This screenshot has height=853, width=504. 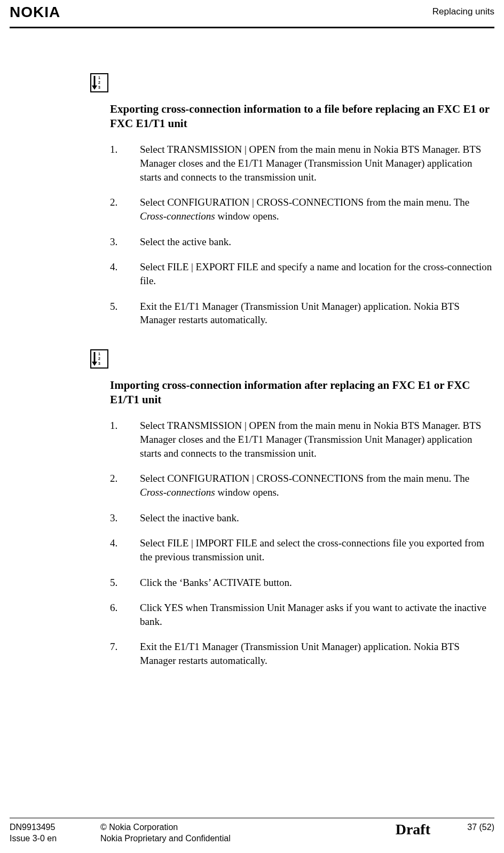 What do you see at coordinates (317, 242) in the screenshot?
I see `step-text: Select the active bank.` at bounding box center [317, 242].